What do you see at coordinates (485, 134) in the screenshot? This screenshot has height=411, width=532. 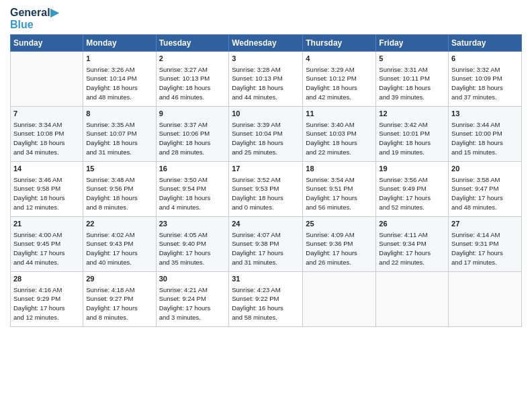 I see `calendar-cell: 13Sunrise: 3:44 AMSunset: 10:00 PMDaylig…` at bounding box center [485, 134].